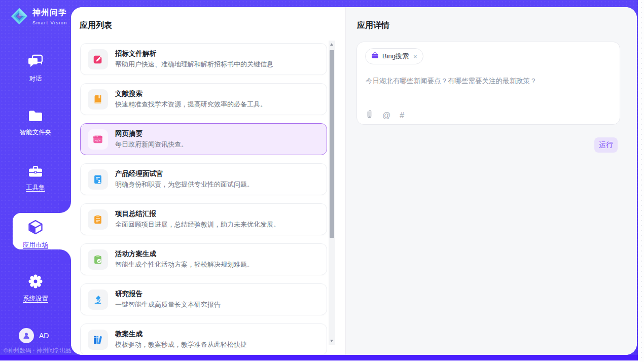  Describe the element at coordinates (168, 305) in the screenshot. I see `app-card-desc: 一键智能生成高质量长文本研究报告` at that location.